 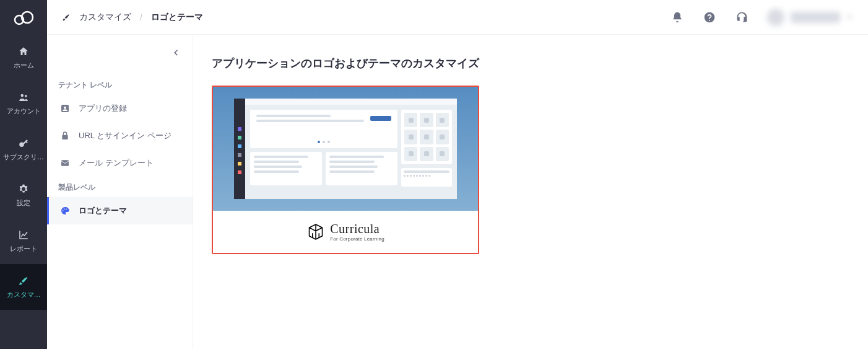 I want to click on lock-icon, so click(x=65, y=136).